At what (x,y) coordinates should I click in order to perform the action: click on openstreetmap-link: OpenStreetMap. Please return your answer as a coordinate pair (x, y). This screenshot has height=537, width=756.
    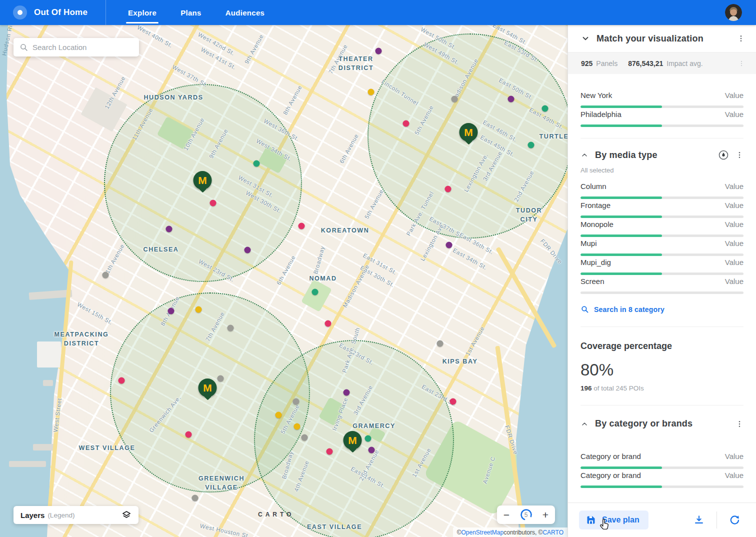
    Looking at the image, I should click on (482, 532).